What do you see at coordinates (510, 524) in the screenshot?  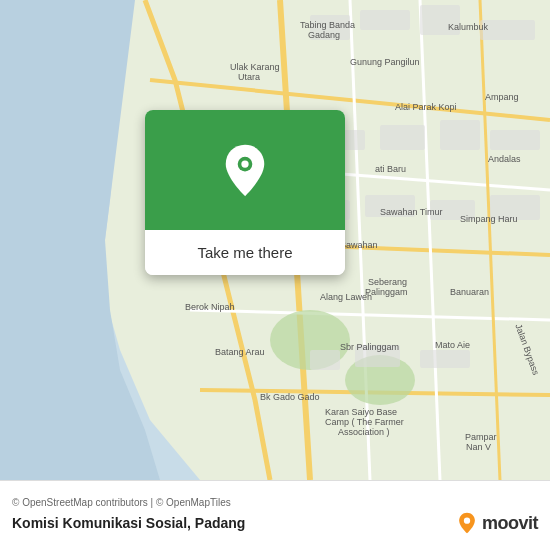 I see `moovit-brand-text: moovit` at bounding box center [510, 524].